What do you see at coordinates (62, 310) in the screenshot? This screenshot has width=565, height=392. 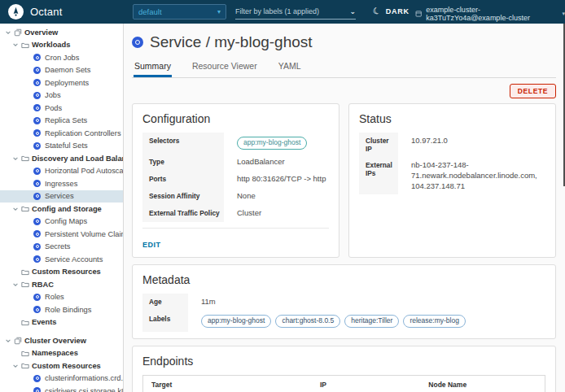 I see `sidebar-item-role-bindings: Role Bindings` at bounding box center [62, 310].